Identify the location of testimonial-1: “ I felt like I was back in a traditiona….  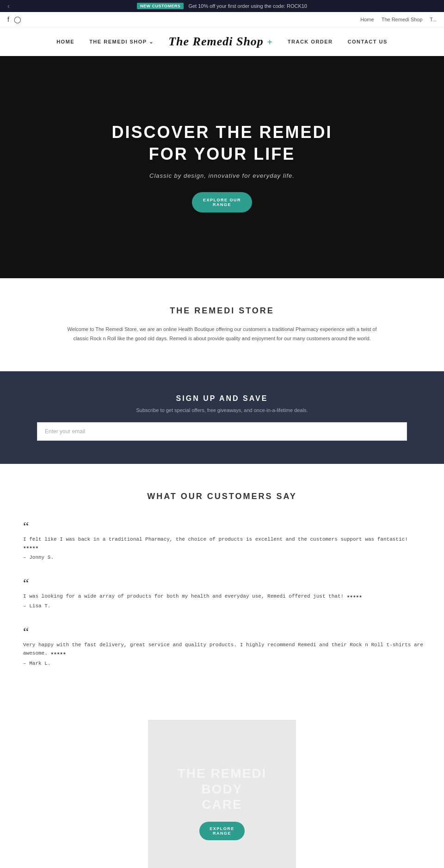
(222, 540).